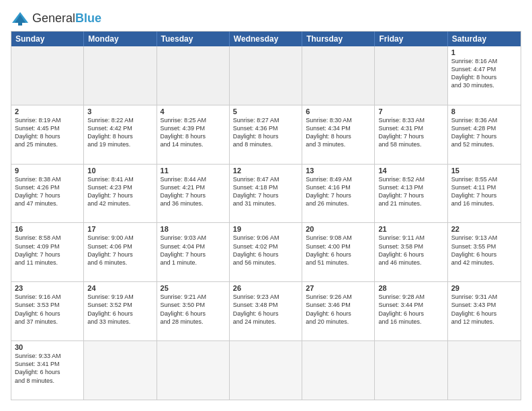  Describe the element at coordinates (411, 171) in the screenshot. I see `day-number: 14` at that location.